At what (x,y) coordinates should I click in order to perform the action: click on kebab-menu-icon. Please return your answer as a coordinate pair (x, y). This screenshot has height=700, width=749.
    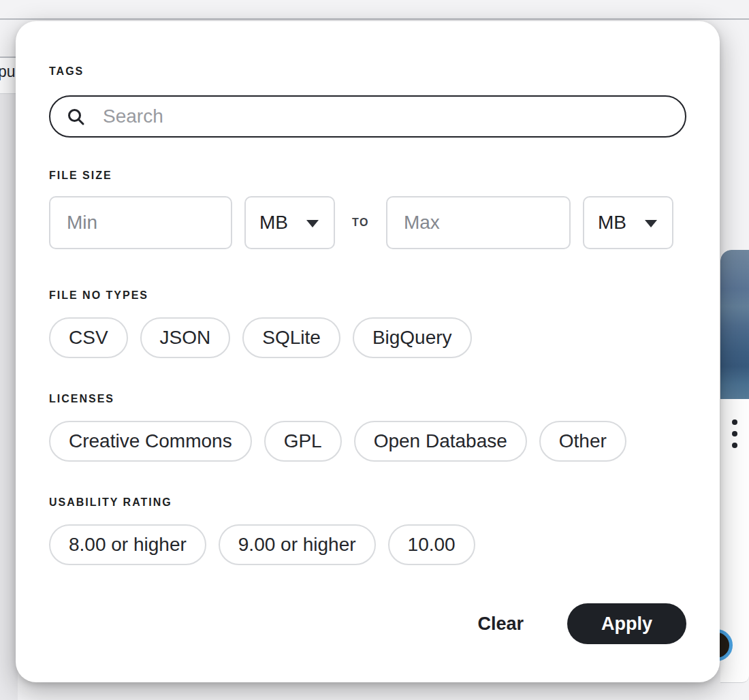
    Looking at the image, I should click on (735, 434).